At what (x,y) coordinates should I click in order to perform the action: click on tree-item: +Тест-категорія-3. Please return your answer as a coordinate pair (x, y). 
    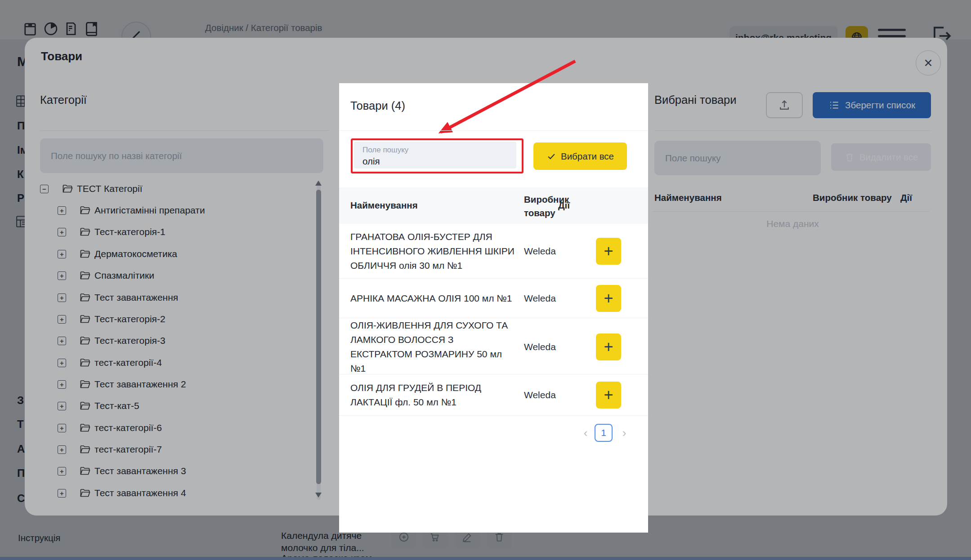
    Looking at the image, I should click on (95, 341).